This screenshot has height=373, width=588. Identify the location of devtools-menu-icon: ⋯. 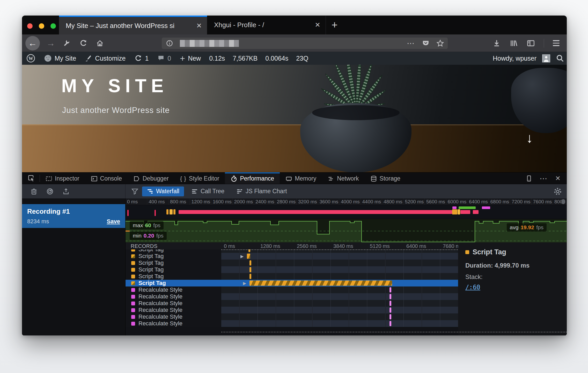
(544, 178).